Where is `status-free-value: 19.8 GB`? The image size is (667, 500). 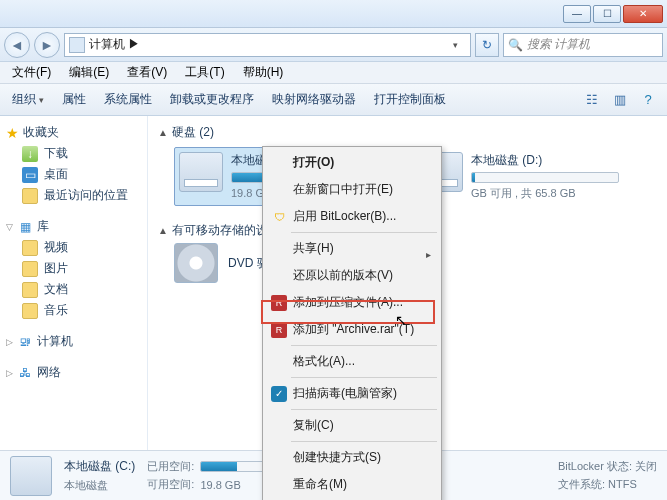
status-free-value: 19.8 GB is located at coordinates (220, 485).